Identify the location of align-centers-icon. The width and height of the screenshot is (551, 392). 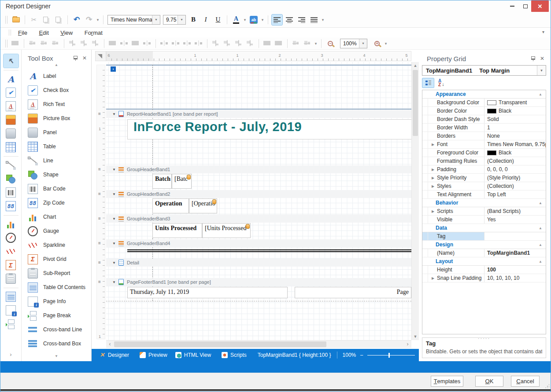
(44, 43).